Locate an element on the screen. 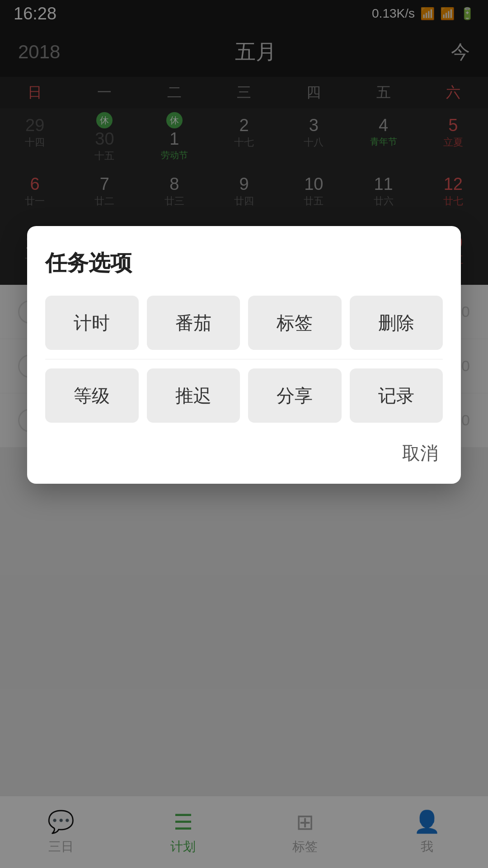 The height and width of the screenshot is (868, 488). dialog-title: 任务选项 is located at coordinates (244, 263).